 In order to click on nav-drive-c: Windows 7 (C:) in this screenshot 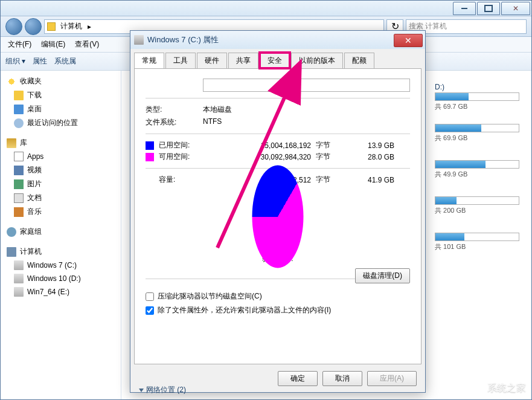, I will do `click(60, 265)`.